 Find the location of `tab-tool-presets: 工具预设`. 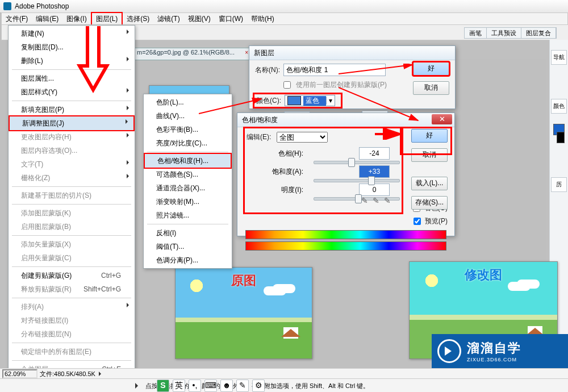

tab-tool-presets: 工具预设 is located at coordinates (504, 33).